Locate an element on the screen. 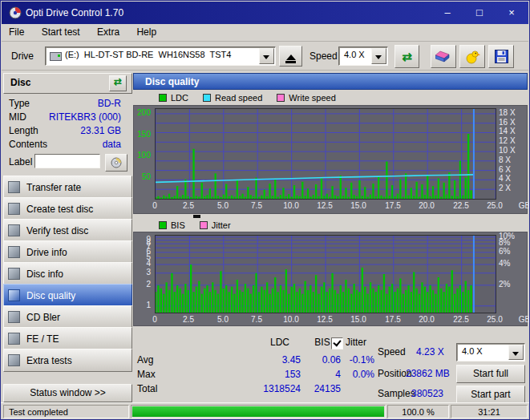 Image resolution: width=530 pixels, height=420 pixels. sidebar-item-drive-info: Drive info is located at coordinates (67, 252).